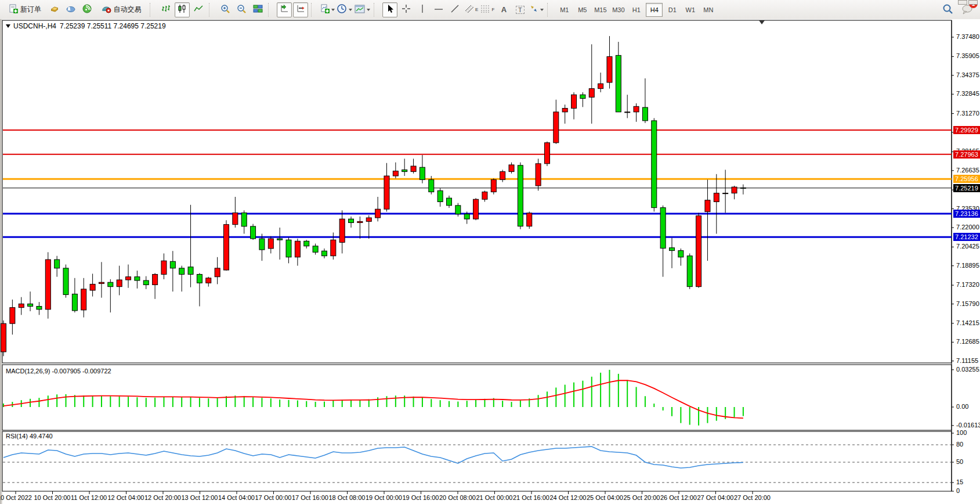 The height and width of the screenshot is (504, 980). I want to click on fibonacci-tool-button: F, so click(487, 10).